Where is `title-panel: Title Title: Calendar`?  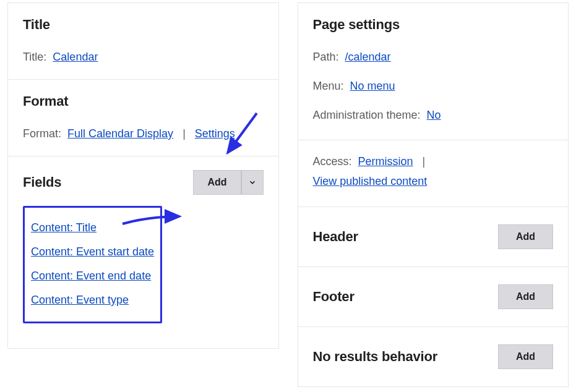 title-panel: Title Title: Calendar is located at coordinates (144, 41).